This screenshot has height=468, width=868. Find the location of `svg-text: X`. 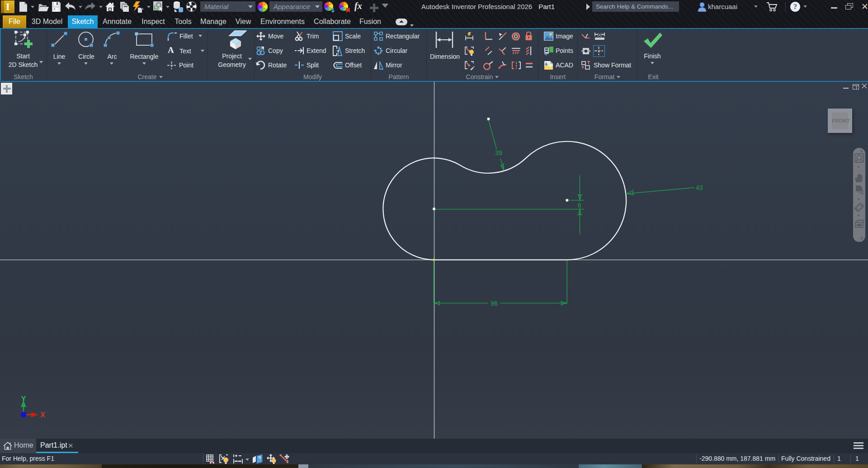

svg-text: X is located at coordinates (42, 415).